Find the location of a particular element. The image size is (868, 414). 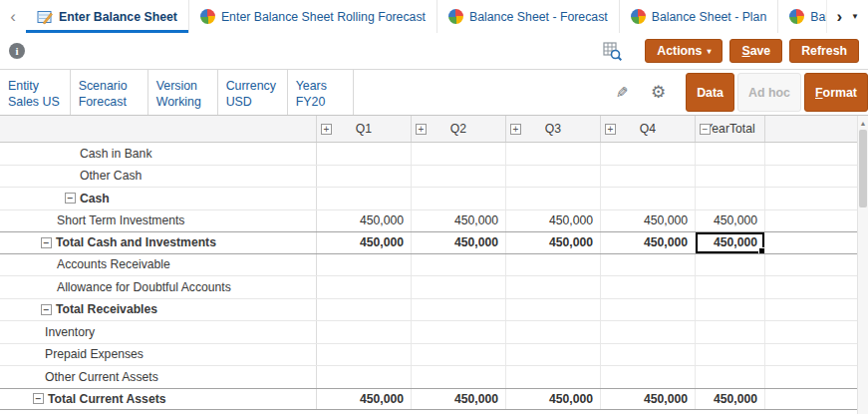

column-header-yeartotal: − YearTotal is located at coordinates (730, 129).